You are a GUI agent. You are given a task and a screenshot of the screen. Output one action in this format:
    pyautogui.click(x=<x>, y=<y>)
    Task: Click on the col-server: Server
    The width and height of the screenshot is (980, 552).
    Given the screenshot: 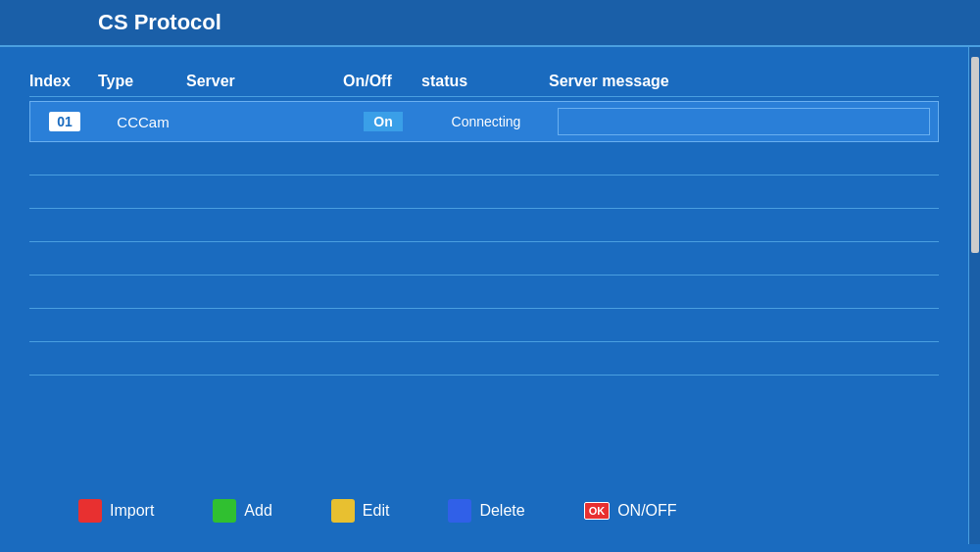 What is the action you would take?
    pyautogui.click(x=265, y=81)
    